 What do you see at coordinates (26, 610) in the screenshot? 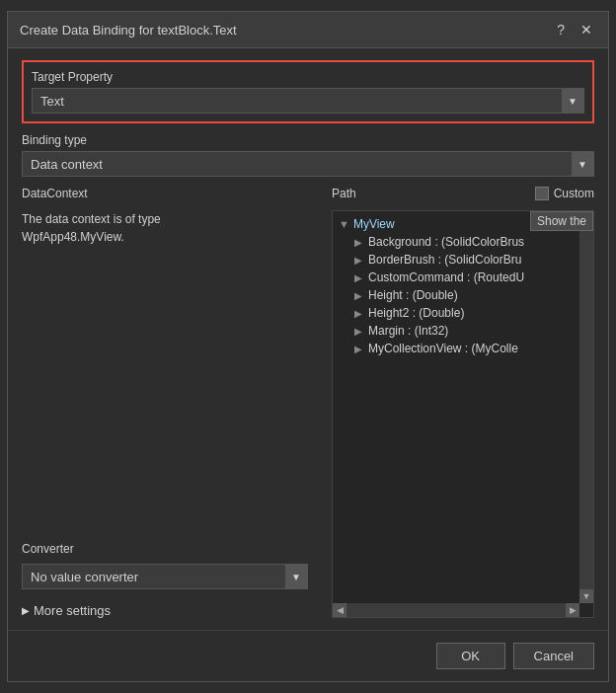
I see `more-settings-arrow: ▶` at bounding box center [26, 610].